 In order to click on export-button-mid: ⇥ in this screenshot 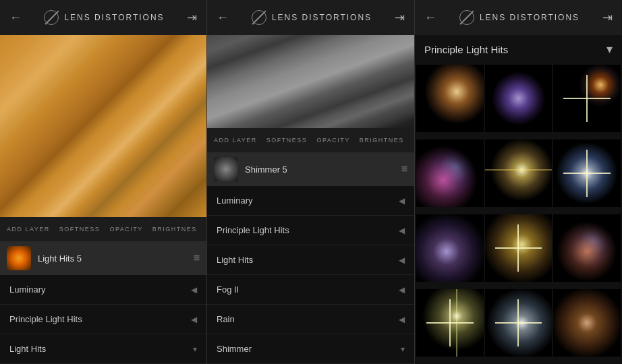, I will do `click(399, 18)`.